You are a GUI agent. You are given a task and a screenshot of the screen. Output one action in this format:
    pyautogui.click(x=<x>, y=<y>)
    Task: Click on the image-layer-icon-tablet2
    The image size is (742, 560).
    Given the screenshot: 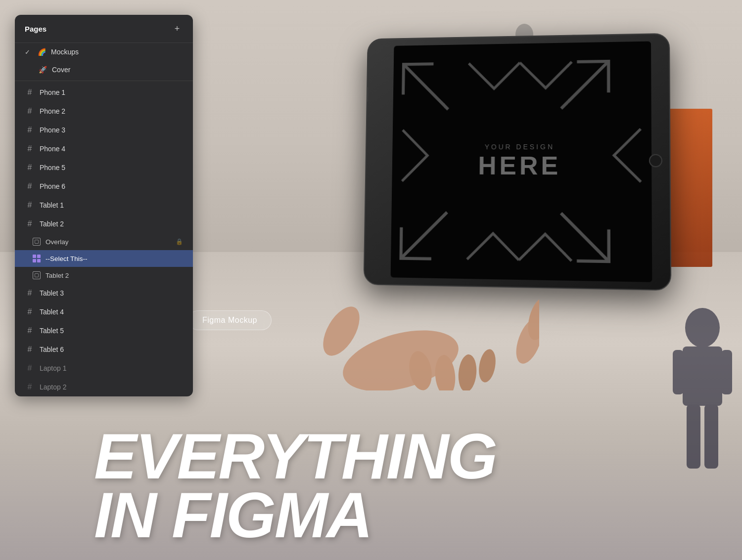 What is the action you would take?
    pyautogui.click(x=37, y=275)
    